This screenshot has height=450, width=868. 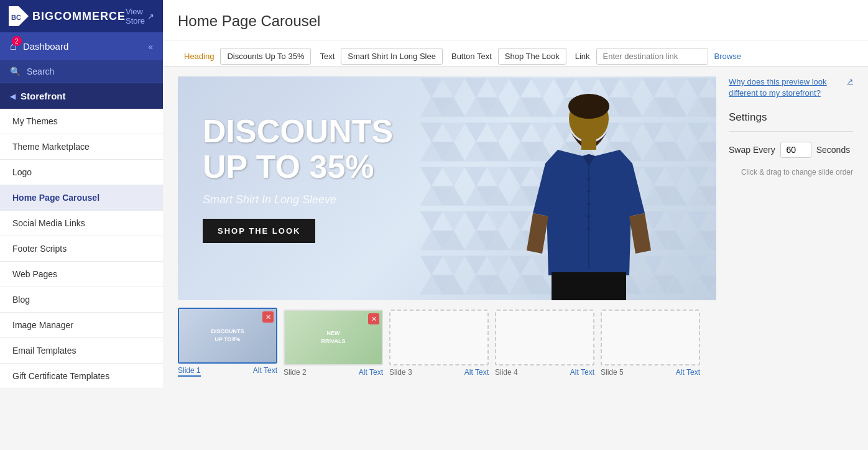 What do you see at coordinates (447, 342) in the screenshot?
I see `slides-row: ✕Slide 1Alt Text✕Slide 2Alt TextSlide 3A…` at bounding box center [447, 342].